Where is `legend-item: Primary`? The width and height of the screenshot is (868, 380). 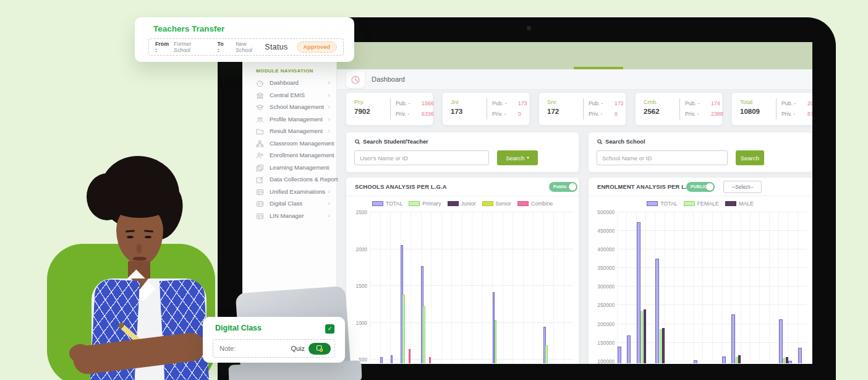 legend-item: Primary is located at coordinates (425, 204).